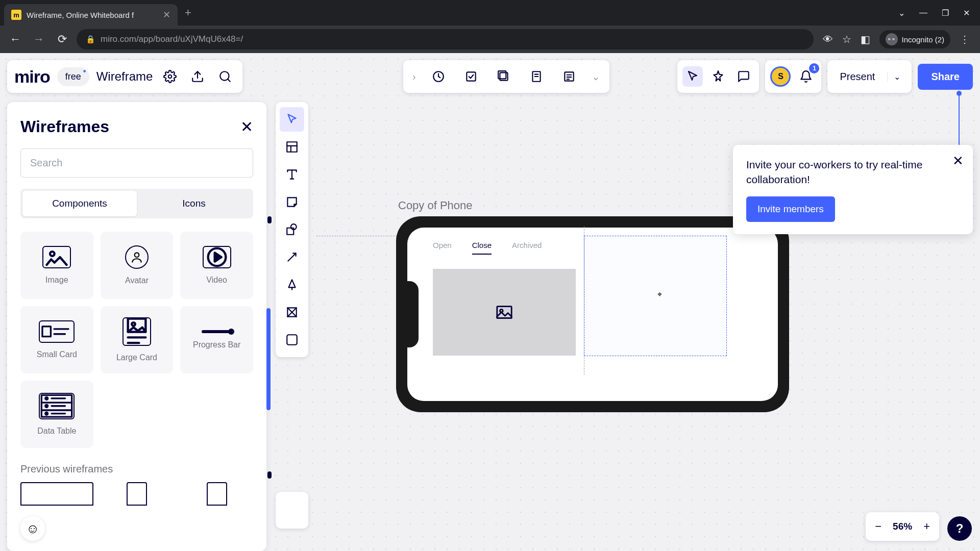  What do you see at coordinates (596, 77) in the screenshot?
I see `more-tools-icon: ⌄` at bounding box center [596, 77].